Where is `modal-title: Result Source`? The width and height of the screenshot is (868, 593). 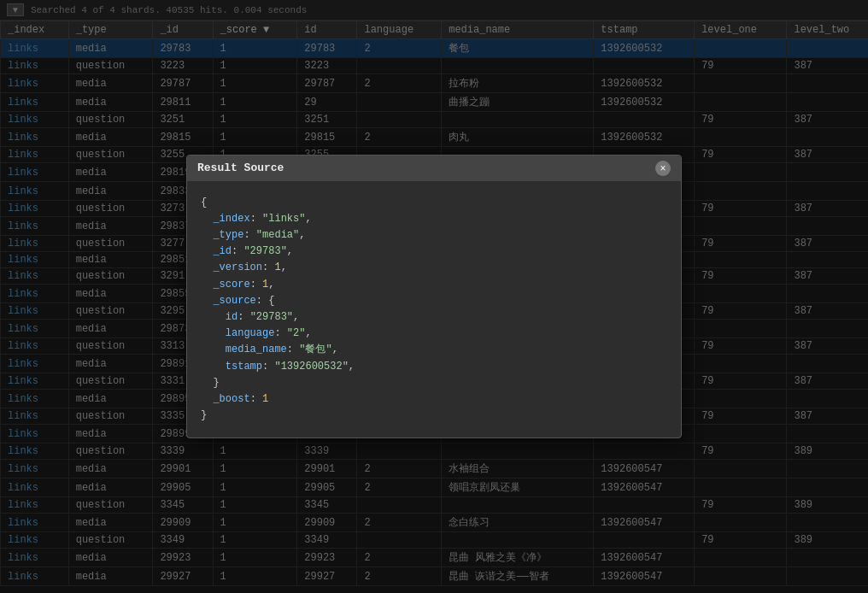 modal-title: Result Source is located at coordinates (241, 167).